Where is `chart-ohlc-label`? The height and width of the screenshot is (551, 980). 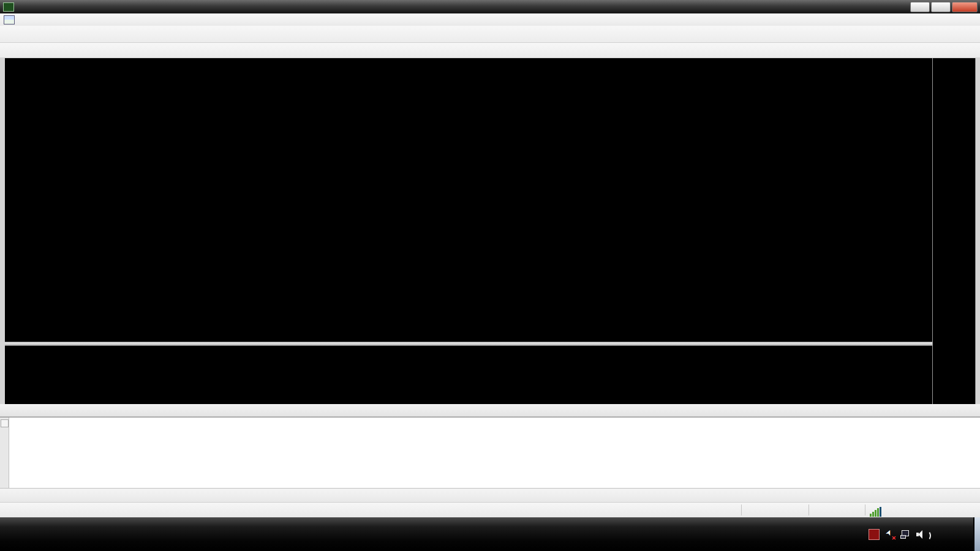 chart-ohlc-label is located at coordinates (14, 64).